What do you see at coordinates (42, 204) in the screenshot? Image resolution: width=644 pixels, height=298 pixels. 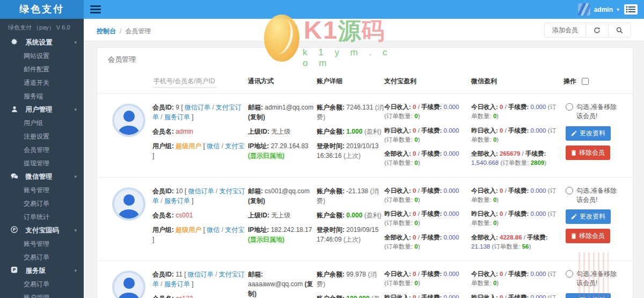 I see `sidebar-item-wechat-orders: 交易订单` at bounding box center [42, 204].